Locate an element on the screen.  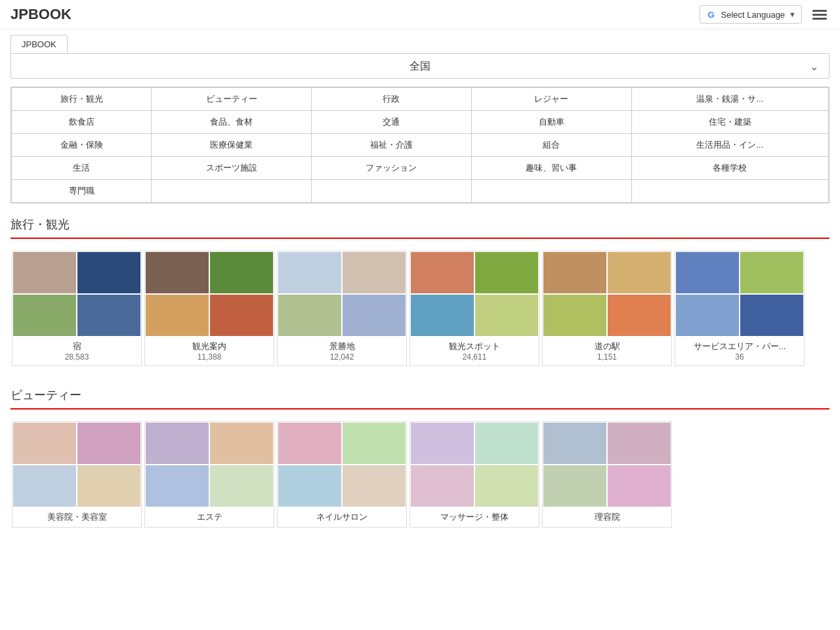
region-select: 全国 北海道 東北 関東 中部 近畿 中国 四国 九州・沖縄 is located at coordinates (420, 66).